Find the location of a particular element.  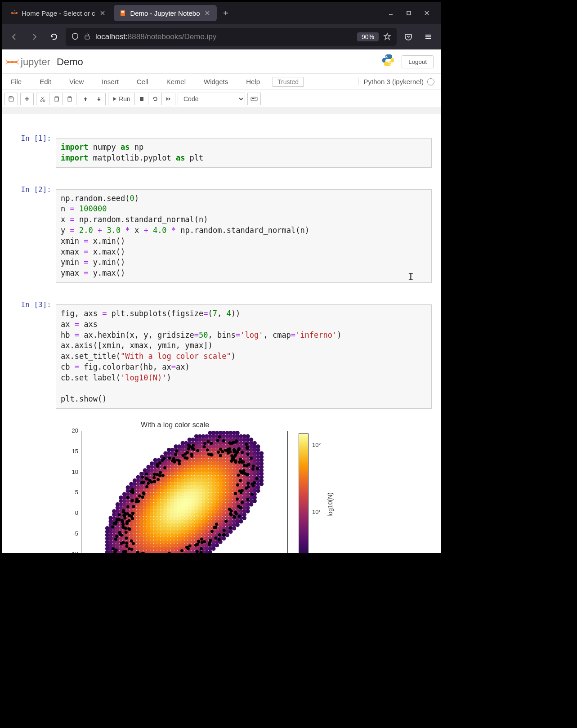

logout-button: Logout is located at coordinates (417, 62).